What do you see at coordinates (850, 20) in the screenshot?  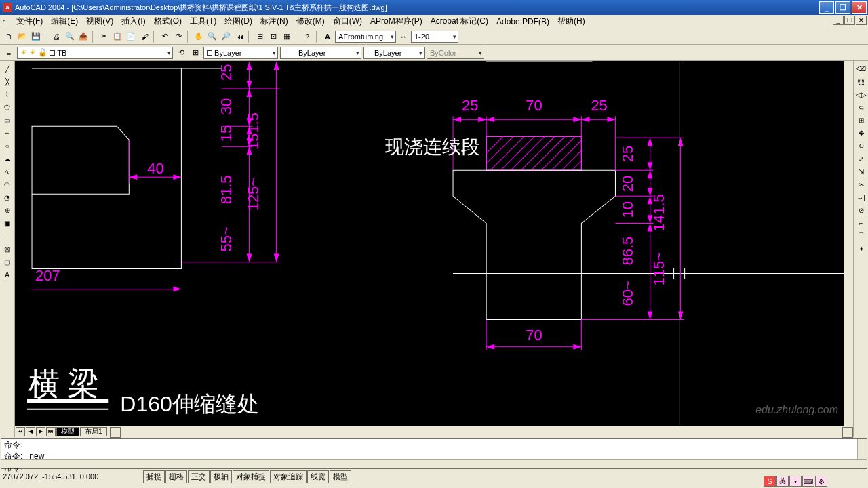 I see `doc-restore-button: ❐` at bounding box center [850, 20].